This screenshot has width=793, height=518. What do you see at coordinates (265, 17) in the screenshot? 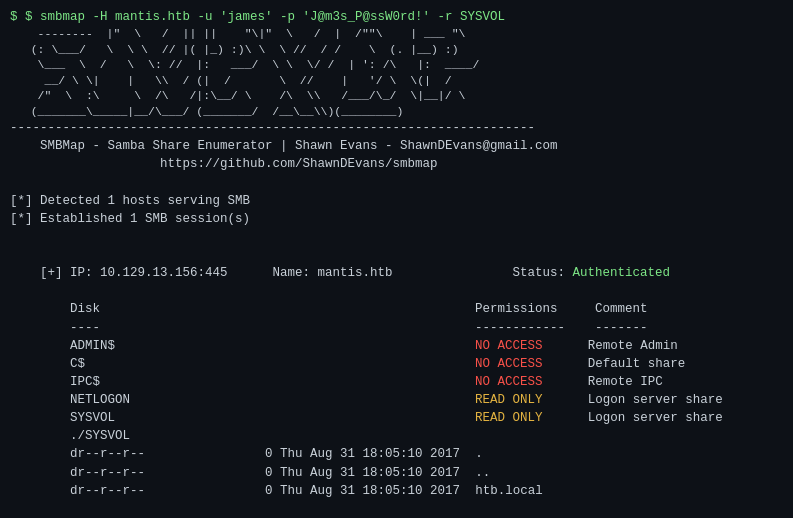
I see `command-text: $ smbmap -H mantis.htb -u 'james' -p 'J@…` at bounding box center [265, 17].